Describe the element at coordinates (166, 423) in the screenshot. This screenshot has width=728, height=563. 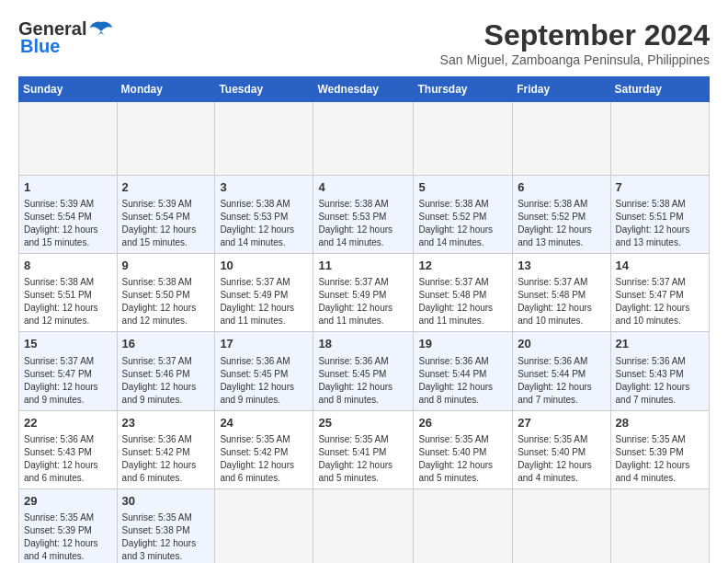
I see `day-number: 23` at that location.